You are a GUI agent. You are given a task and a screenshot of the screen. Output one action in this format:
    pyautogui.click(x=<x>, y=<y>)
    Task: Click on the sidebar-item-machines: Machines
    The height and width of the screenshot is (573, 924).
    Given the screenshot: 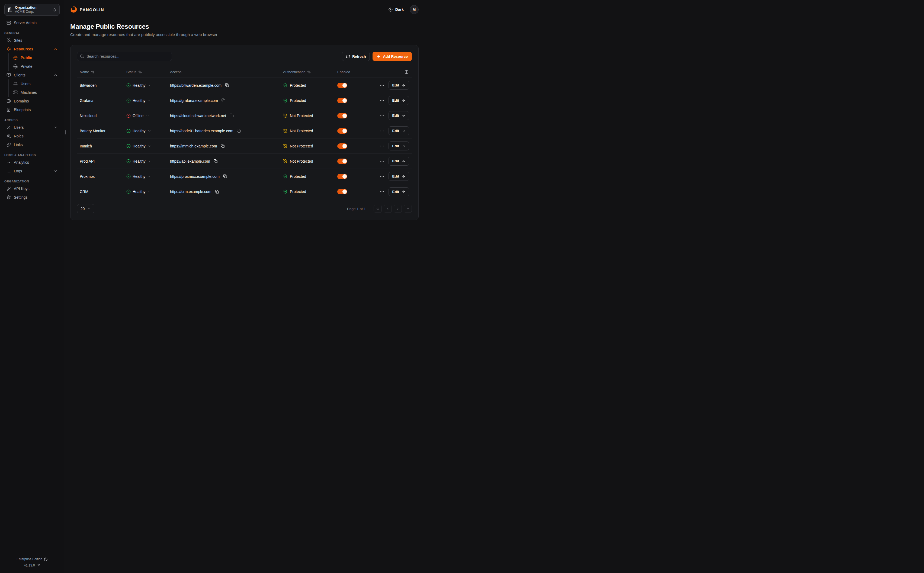 What is the action you would take?
    pyautogui.click(x=34, y=92)
    